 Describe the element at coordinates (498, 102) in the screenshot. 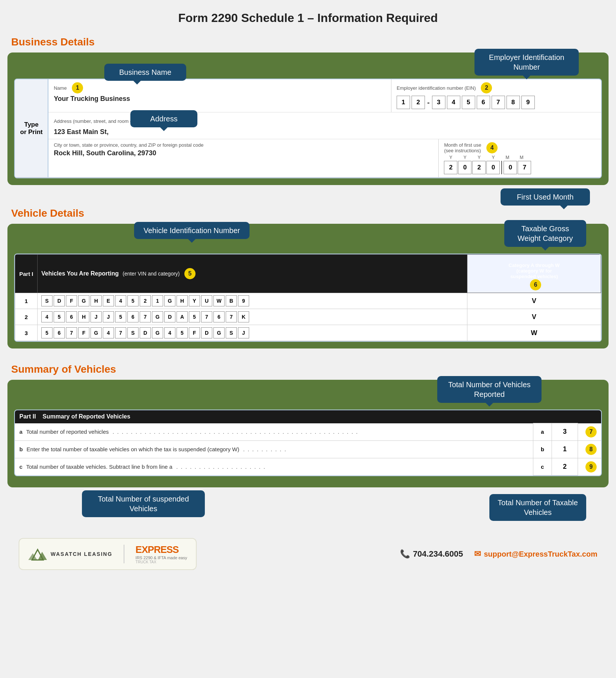

I see `ein-box-7: 7` at that location.